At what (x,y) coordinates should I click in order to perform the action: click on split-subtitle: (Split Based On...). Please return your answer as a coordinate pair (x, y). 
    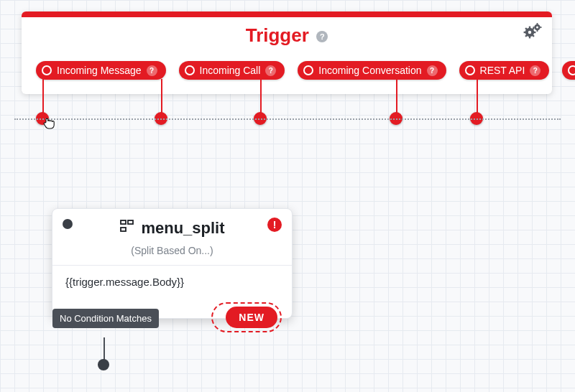
    Looking at the image, I should click on (172, 251).